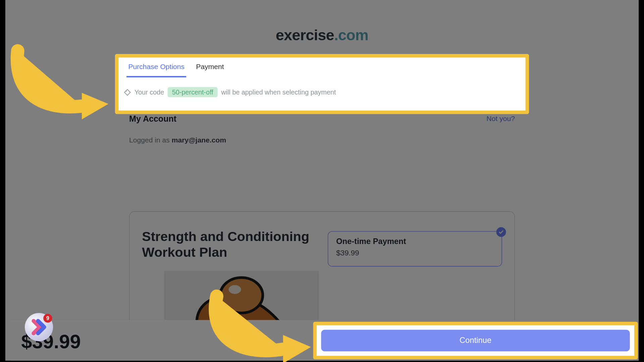 The image size is (644, 362). What do you see at coordinates (415, 242) in the screenshot?
I see `payment-option-label: One-time Payment` at bounding box center [415, 242].